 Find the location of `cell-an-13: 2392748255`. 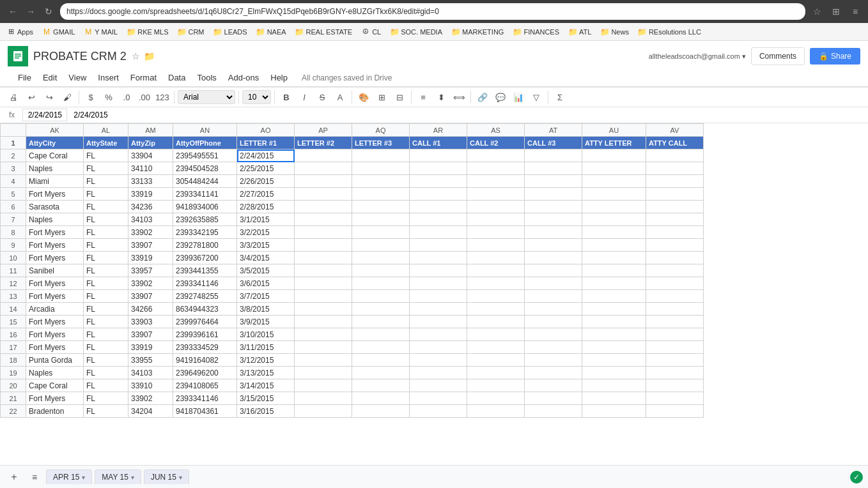

cell-an-13: 2392748255 is located at coordinates (205, 296).